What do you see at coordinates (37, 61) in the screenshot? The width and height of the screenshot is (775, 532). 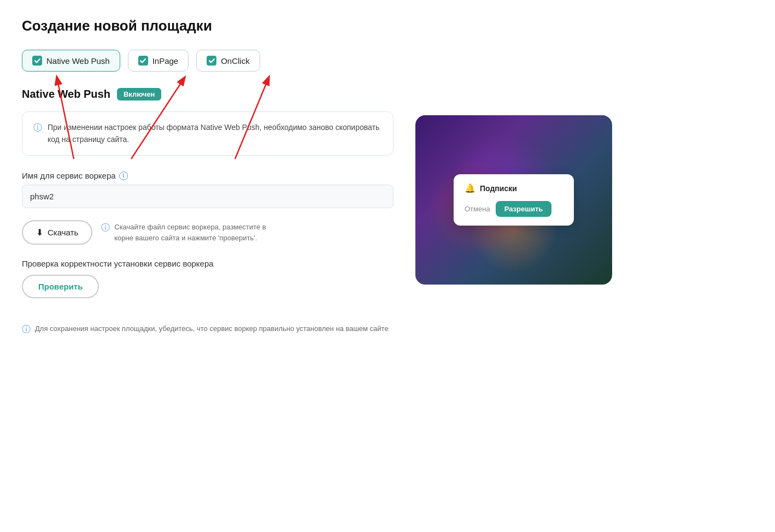 I see `tab-checkbox-native` at bounding box center [37, 61].